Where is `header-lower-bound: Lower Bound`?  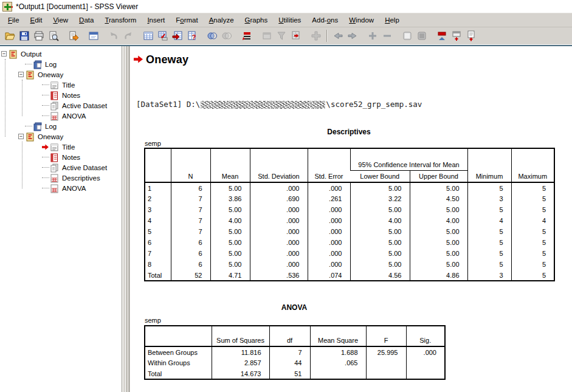 header-lower-bound: Lower Bound is located at coordinates (380, 176).